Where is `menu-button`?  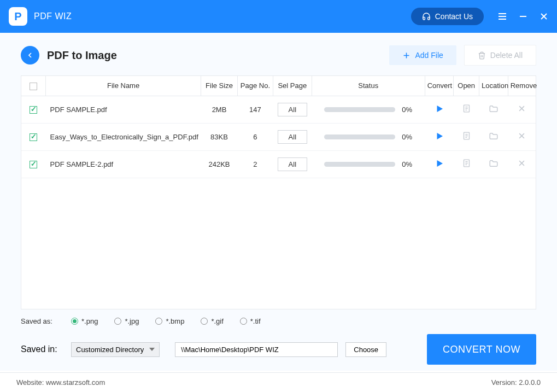 menu-button is located at coordinates (502, 16).